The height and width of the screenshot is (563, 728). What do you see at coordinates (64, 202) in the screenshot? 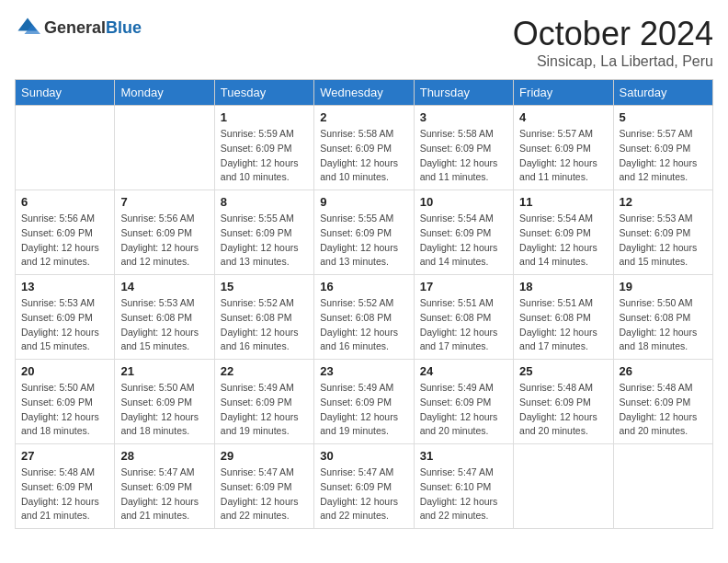
I see `day-number: 6` at bounding box center [64, 202].